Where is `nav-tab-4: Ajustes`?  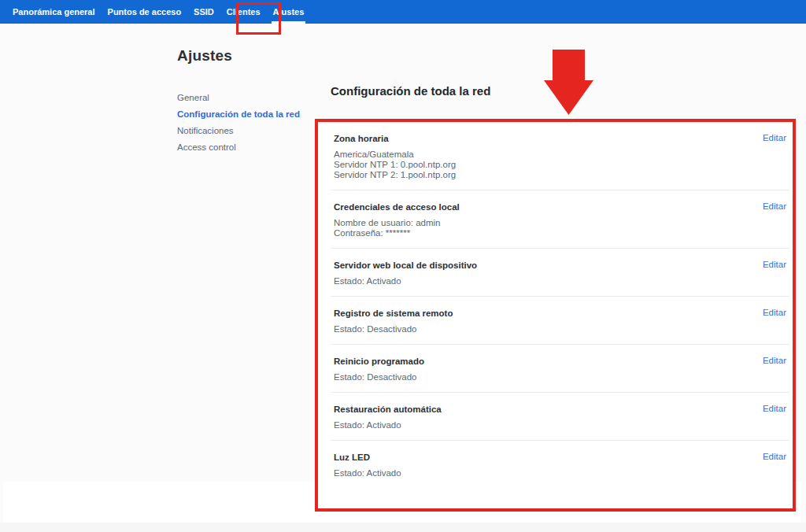 nav-tab-4: Ajustes is located at coordinates (289, 12).